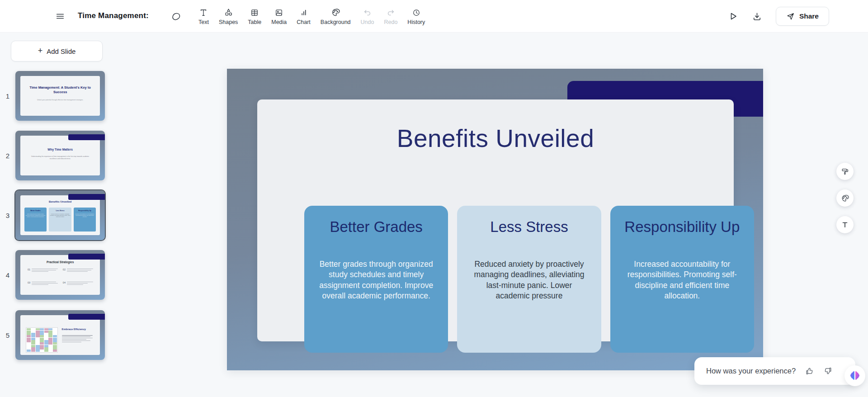 This screenshot has height=397, width=868. Describe the element at coordinates (391, 13) in the screenshot. I see `redo-icon` at that location.